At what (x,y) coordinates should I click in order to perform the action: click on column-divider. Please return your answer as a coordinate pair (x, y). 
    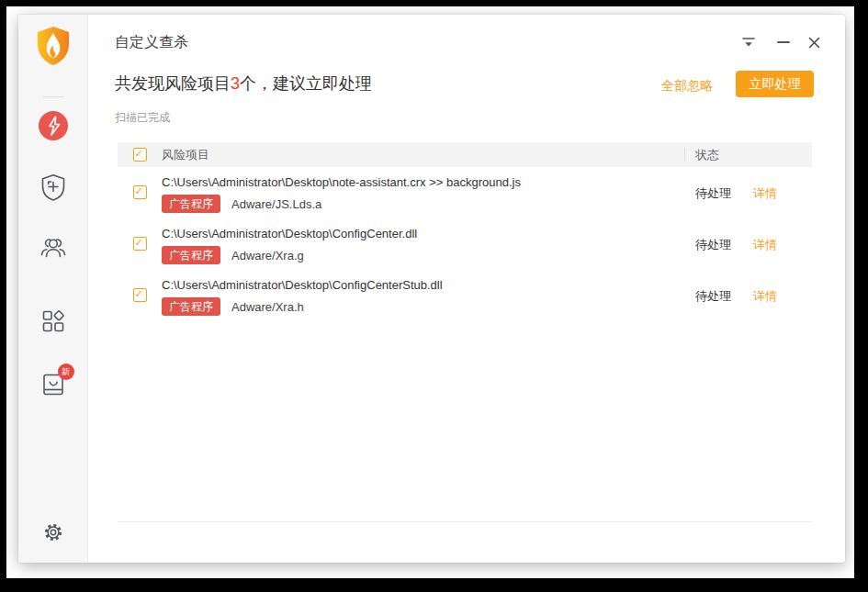
    Looking at the image, I should click on (685, 154).